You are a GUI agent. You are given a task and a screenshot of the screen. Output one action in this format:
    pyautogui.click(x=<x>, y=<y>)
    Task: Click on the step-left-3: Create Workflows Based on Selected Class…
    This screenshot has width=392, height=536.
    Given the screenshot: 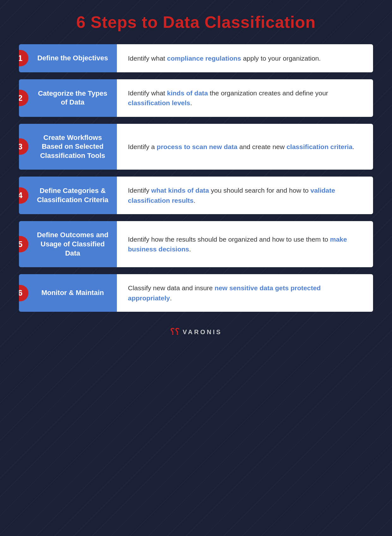 What is the action you would take?
    pyautogui.click(x=68, y=147)
    